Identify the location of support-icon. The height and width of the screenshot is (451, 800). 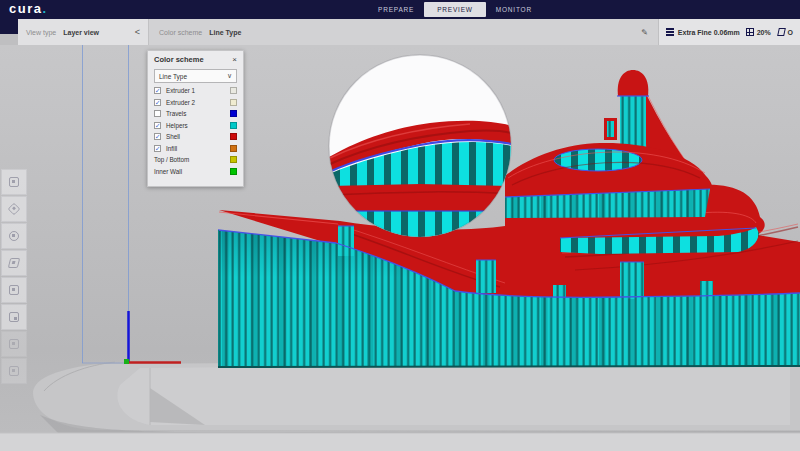
(782, 32).